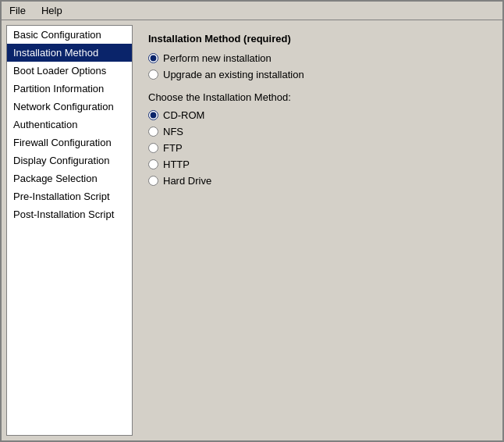 The height and width of the screenshot is (442, 504). What do you see at coordinates (69, 53) in the screenshot?
I see `sidebar-item-installation-method: Installation Method` at bounding box center [69, 53].